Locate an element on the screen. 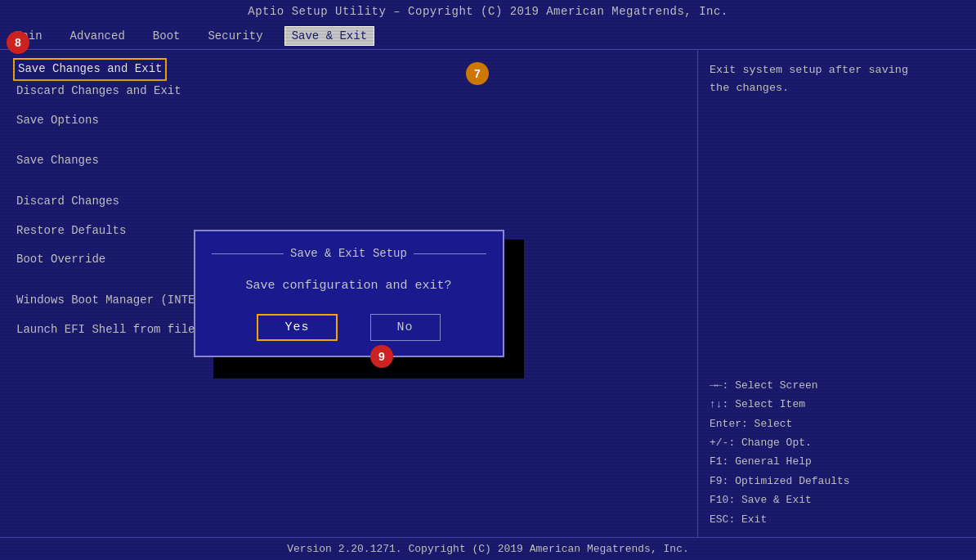 The width and height of the screenshot is (976, 560). modal-no-button: No is located at coordinates (405, 327).